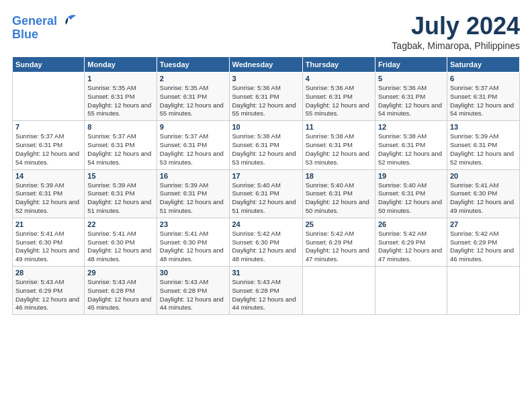 The height and width of the screenshot is (411, 532). What do you see at coordinates (455, 32) in the screenshot?
I see `title-block: July 2024 Tagbak, Mimaropa, Philippines` at bounding box center [455, 32].